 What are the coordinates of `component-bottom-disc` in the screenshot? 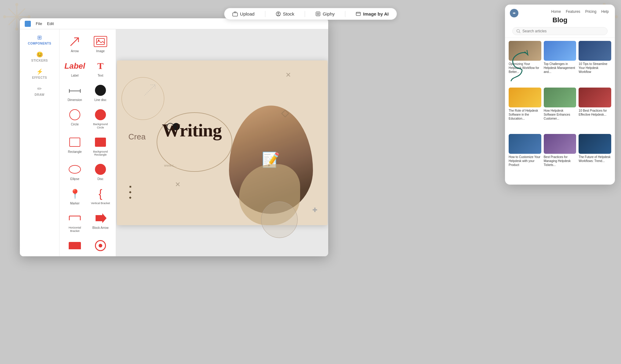 It's located at (100, 246).